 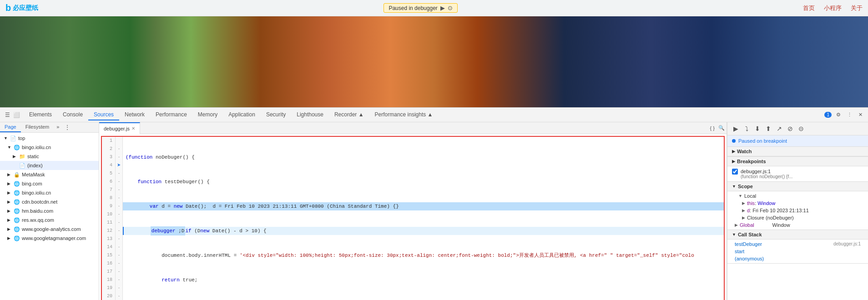 I want to click on ln-10: 10, so click(x=108, y=215).